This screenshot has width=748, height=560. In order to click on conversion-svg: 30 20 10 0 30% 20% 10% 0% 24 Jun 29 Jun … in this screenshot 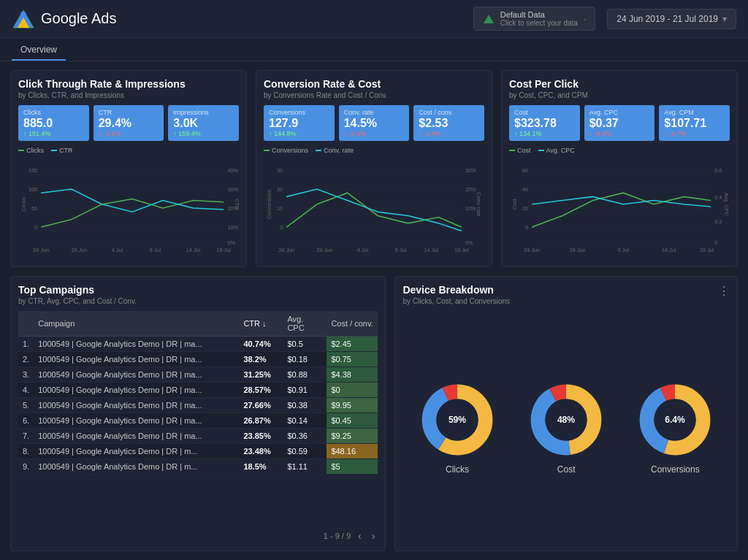, I will do `click(374, 208)`.